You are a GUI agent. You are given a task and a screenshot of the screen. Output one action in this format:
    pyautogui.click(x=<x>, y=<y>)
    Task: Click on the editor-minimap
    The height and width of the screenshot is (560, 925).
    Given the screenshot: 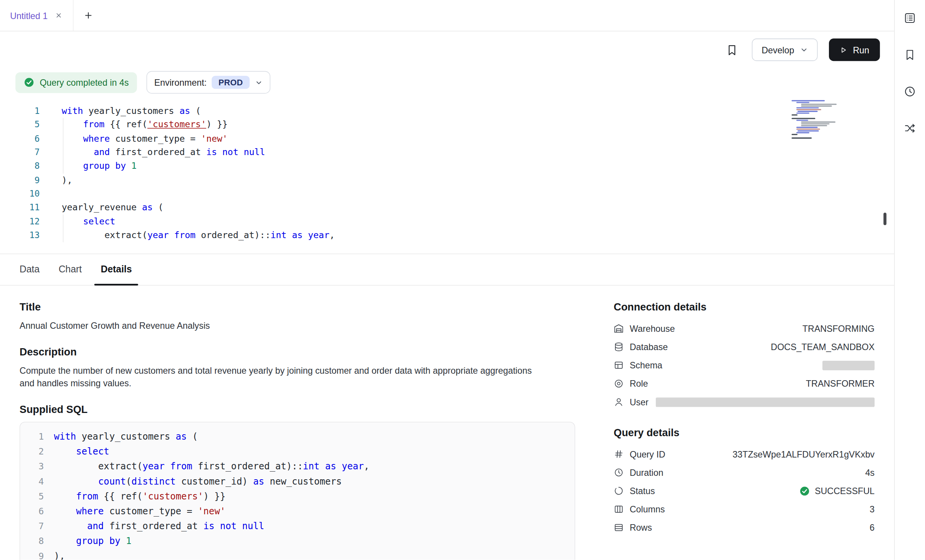 What is the action you would take?
    pyautogui.click(x=814, y=120)
    